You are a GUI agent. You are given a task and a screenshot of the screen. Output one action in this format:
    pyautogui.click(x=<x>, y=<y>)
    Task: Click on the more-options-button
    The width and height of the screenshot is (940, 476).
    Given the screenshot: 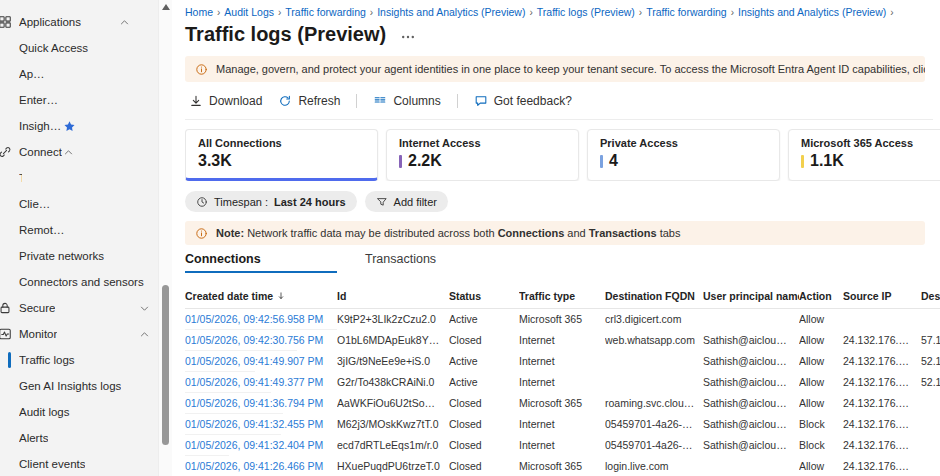 What is the action you would take?
    pyautogui.click(x=408, y=37)
    